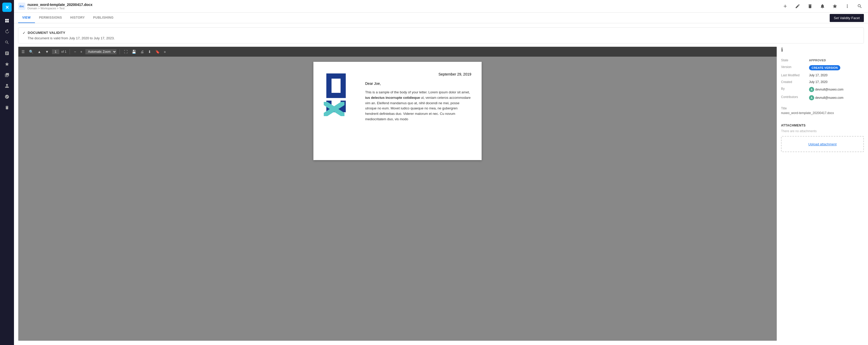 The width and height of the screenshot is (868, 345). Describe the element at coordinates (150, 52) in the screenshot. I see `pdf-download: ⬇` at that location.